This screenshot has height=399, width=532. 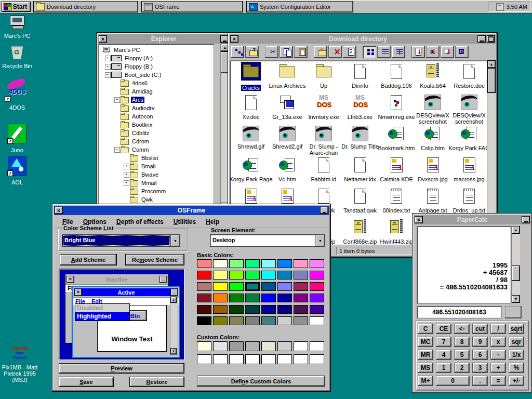 What do you see at coordinates (286, 52) in the screenshot?
I see `copy-button` at bounding box center [286, 52].